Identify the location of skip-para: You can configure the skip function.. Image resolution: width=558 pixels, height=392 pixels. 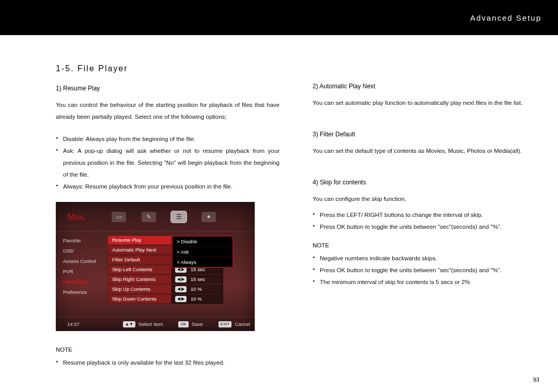
(425, 199).